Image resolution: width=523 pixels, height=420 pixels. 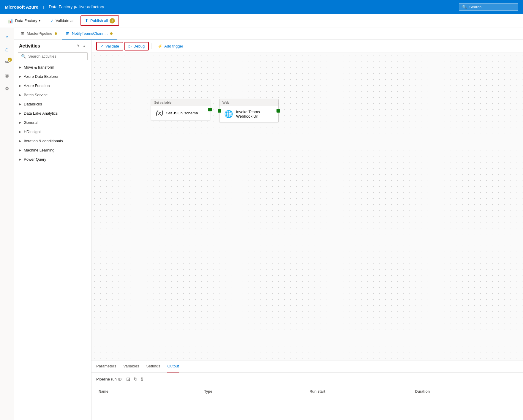 What do you see at coordinates (90, 33) in the screenshot?
I see `tab-notify-label: NotifyTeamsChann...` at bounding box center [90, 33].